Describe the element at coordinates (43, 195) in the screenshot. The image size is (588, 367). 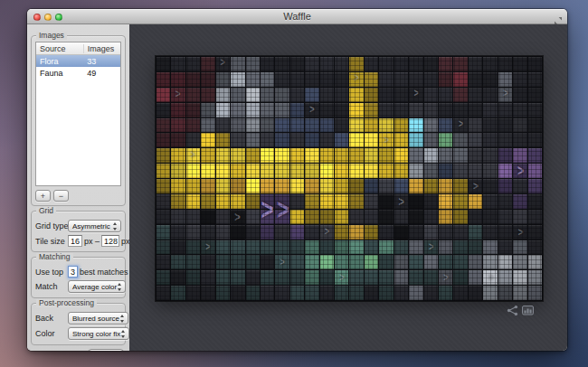
I see `add-source-button: +` at that location.